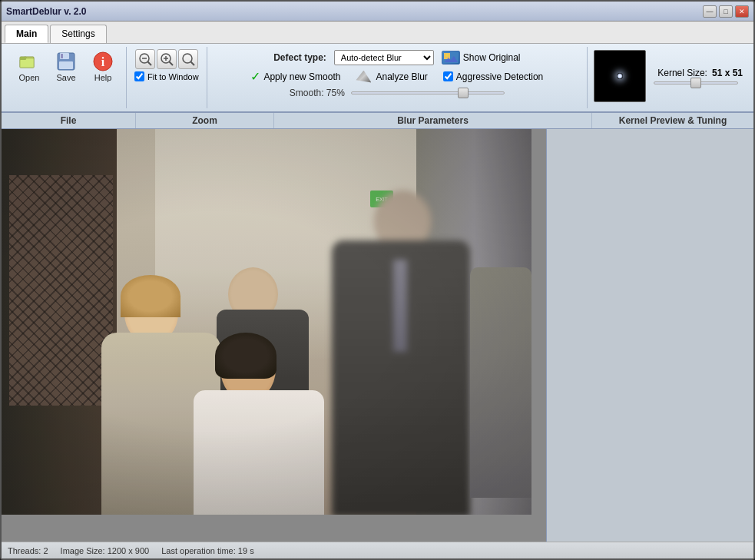 The image size is (755, 560). I want to click on last-operation-status: Last operation time: 19 s, so click(207, 551).